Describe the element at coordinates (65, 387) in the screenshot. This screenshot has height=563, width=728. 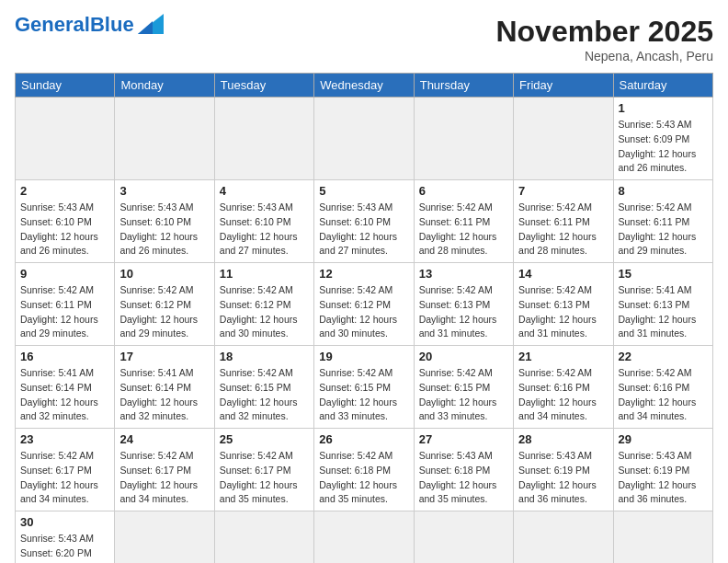
I see `table-row: 16Sunrise: 5:41 AM Sunset: 6:14 PM Dayli…` at that location.